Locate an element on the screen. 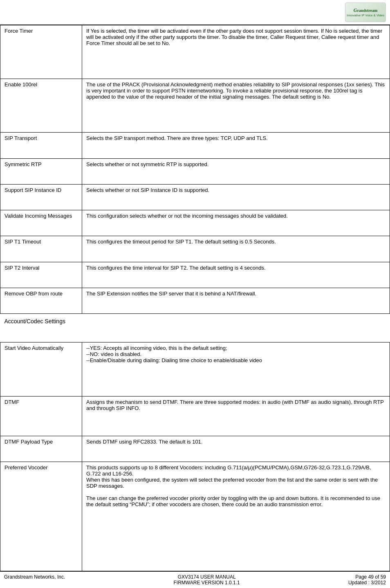 This screenshot has height=588, width=390. row-description: Selects whether or not symmetric RTP is … is located at coordinates (236, 171).